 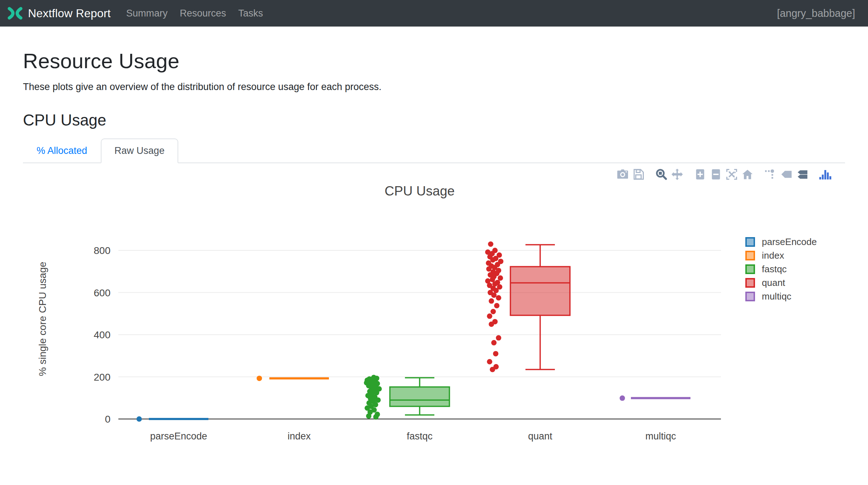 What do you see at coordinates (781, 269) in the screenshot?
I see `legend-item-fastqc: fastqc` at bounding box center [781, 269].